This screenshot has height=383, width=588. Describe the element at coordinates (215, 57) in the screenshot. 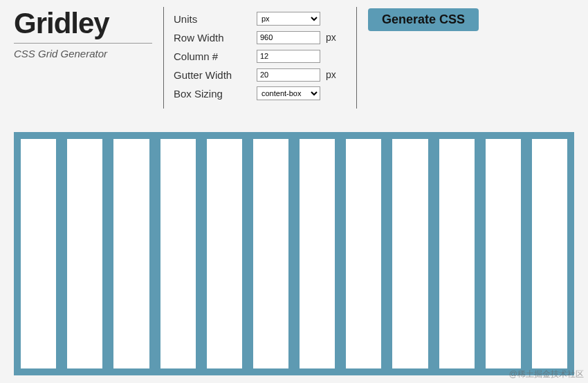

I see `column-count-label: Column #` at that location.